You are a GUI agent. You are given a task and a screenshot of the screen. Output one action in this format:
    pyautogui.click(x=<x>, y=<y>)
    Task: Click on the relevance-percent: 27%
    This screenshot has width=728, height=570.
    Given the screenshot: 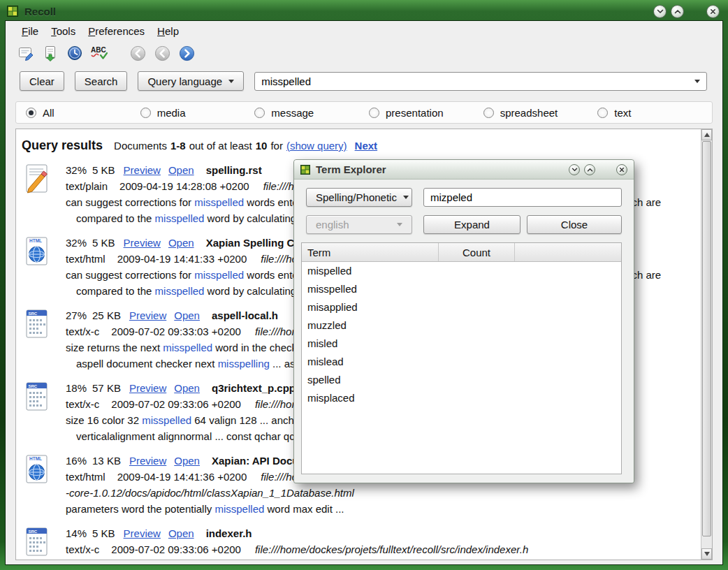 What is the action you would take?
    pyautogui.click(x=76, y=316)
    